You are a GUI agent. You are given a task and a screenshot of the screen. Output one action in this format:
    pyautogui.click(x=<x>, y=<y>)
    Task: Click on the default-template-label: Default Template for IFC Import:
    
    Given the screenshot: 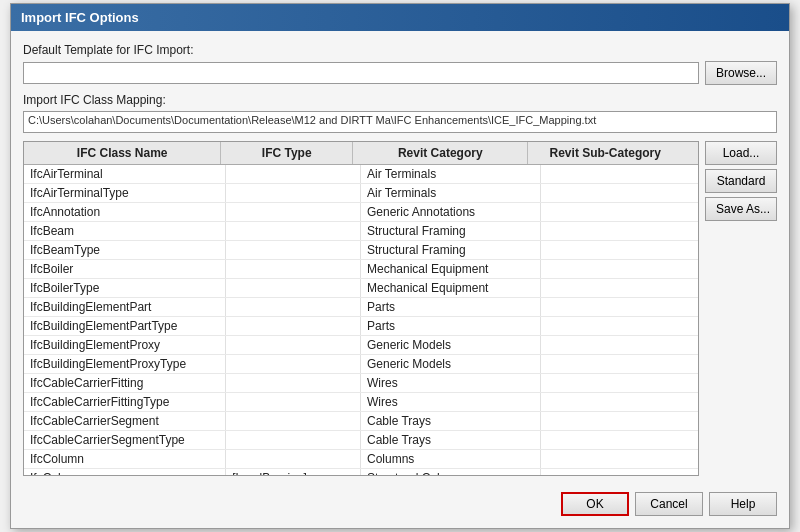 What is the action you would take?
    pyautogui.click(x=400, y=50)
    